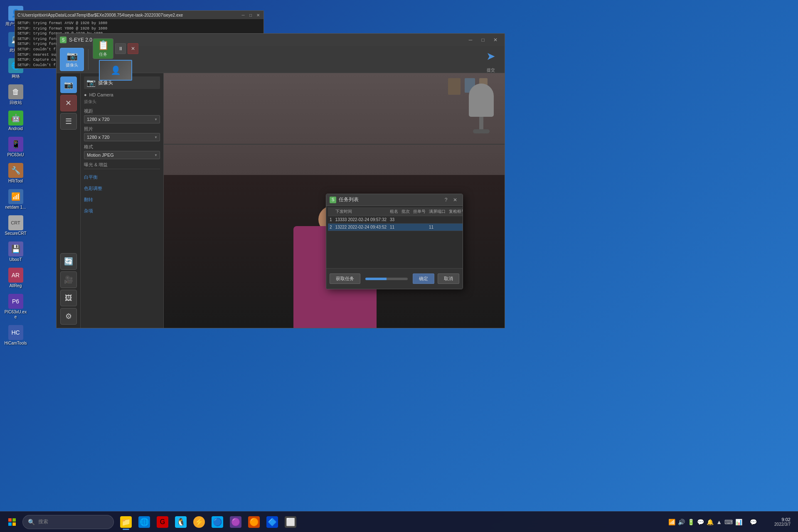 The width and height of the screenshot is (798, 532). What do you see at coordinates (217, 522) in the screenshot?
I see `taskbar-app-5: 🔵` at bounding box center [217, 522].